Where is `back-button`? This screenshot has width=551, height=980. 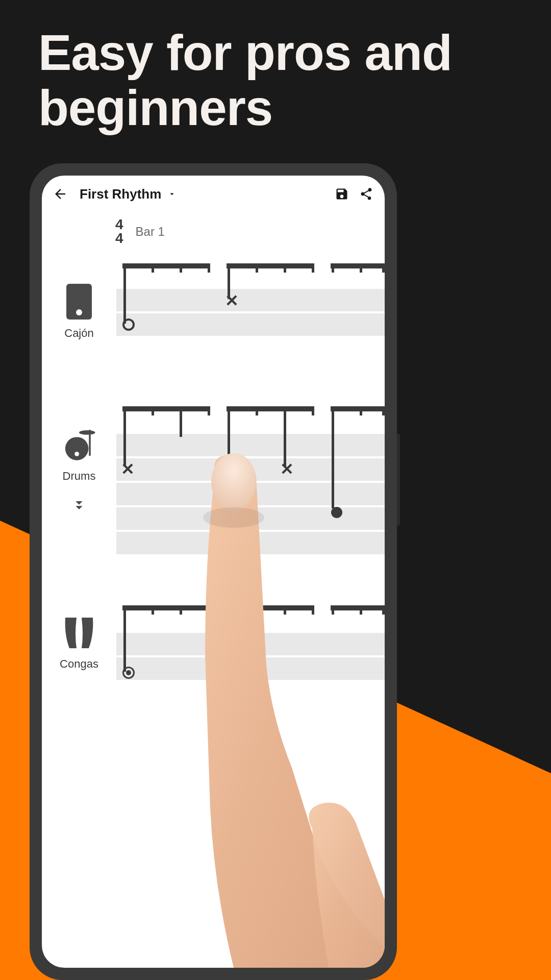
back-button is located at coordinates (60, 194).